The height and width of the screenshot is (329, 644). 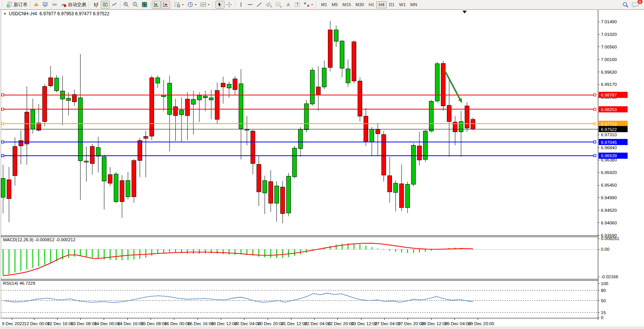 What do you see at coordinates (347, 5) in the screenshot?
I see `timeframe-M15: M15` at bounding box center [347, 5].